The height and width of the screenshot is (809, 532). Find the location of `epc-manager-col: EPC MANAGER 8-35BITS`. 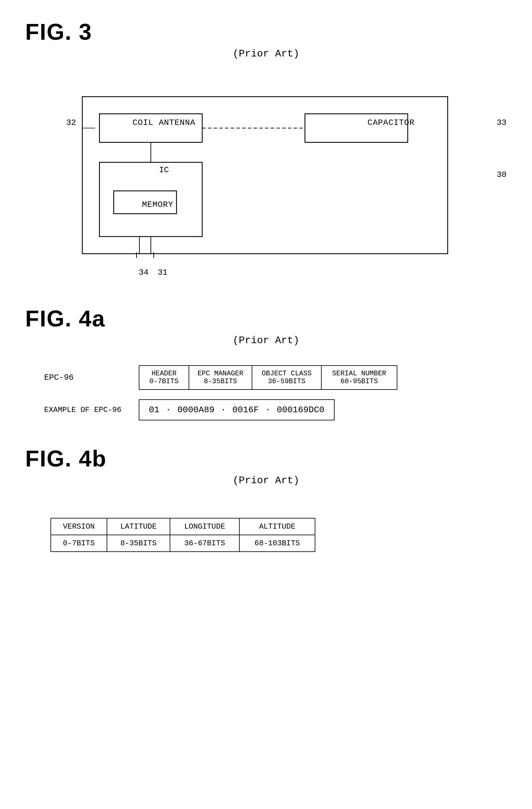

epc-manager-col: EPC MANAGER 8-35BITS is located at coordinates (221, 377).